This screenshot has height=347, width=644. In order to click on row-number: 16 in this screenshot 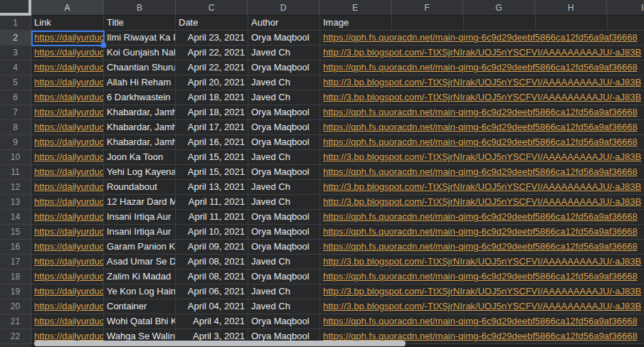, I will do `click(16, 247)`.